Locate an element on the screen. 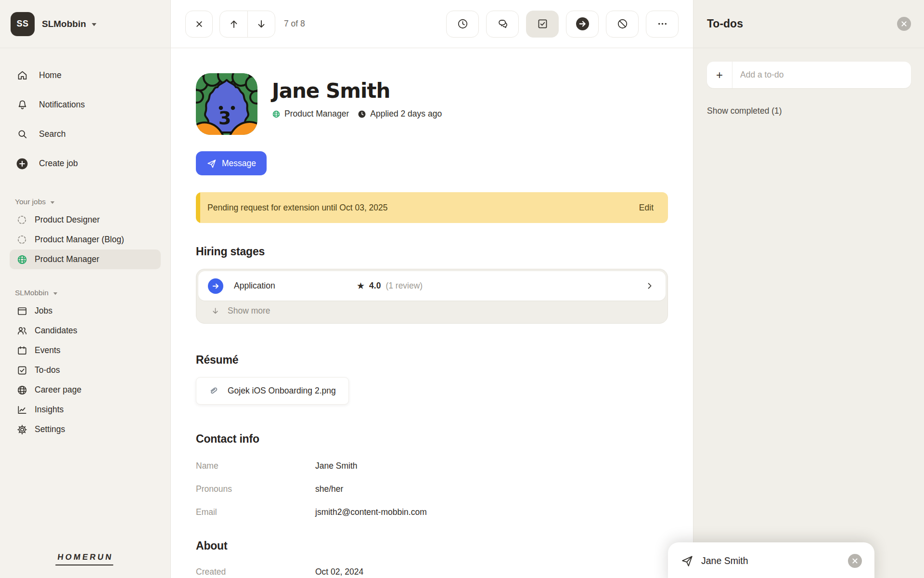 This screenshot has height=578, width=924. chat-bubbles-icon is located at coordinates (502, 24).